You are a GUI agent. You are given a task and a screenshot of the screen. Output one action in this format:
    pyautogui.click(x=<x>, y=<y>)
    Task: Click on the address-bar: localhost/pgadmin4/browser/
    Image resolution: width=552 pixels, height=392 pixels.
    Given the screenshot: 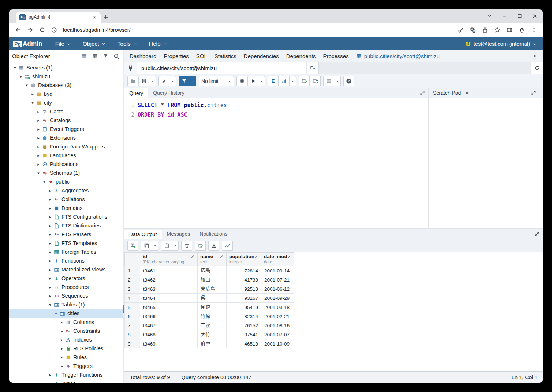 What is the action you would take?
    pyautogui.click(x=258, y=30)
    